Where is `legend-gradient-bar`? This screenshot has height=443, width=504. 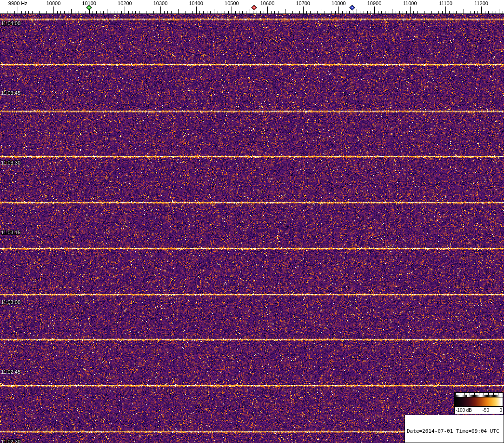
legend-gradient-bar is located at coordinates (479, 402).